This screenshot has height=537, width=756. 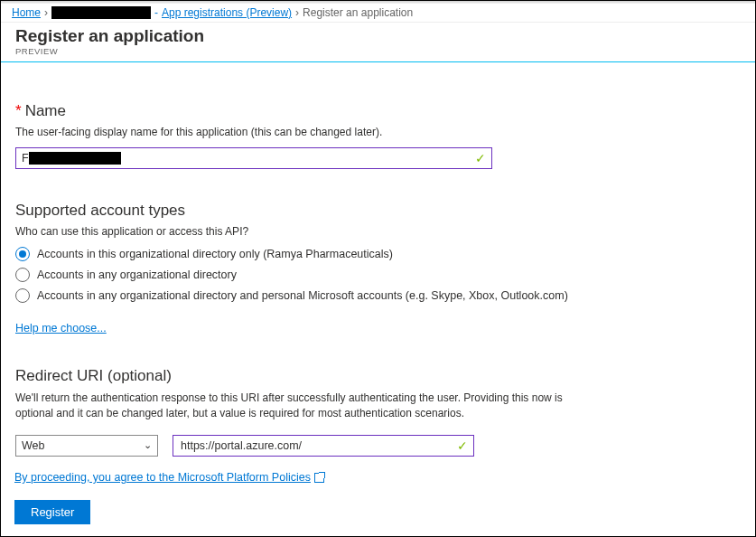 I want to click on preview-badge: PREVIEW, so click(x=378, y=51).